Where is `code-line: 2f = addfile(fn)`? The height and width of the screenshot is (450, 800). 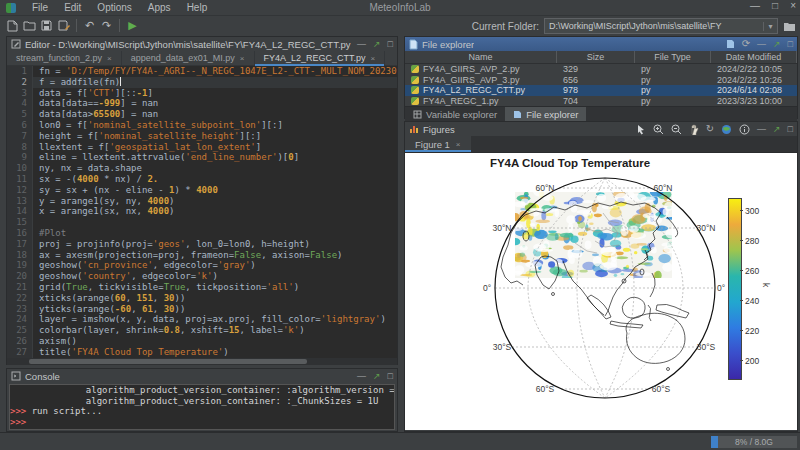 code-line: 2f = addfile(fn) is located at coordinates (202, 82).